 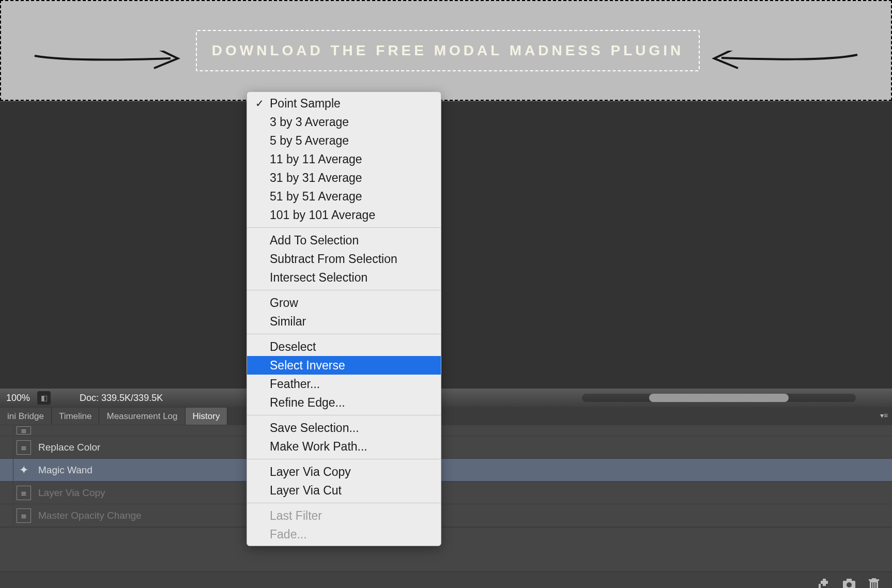 I want to click on menu-point-sample: ✓ Point Sample, so click(x=344, y=103).